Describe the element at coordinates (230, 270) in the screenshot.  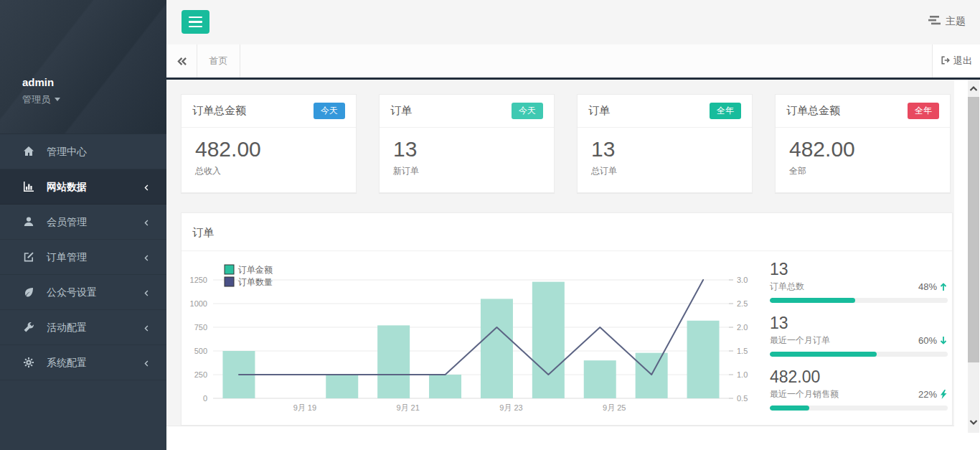
I see `legend-swatch` at that location.